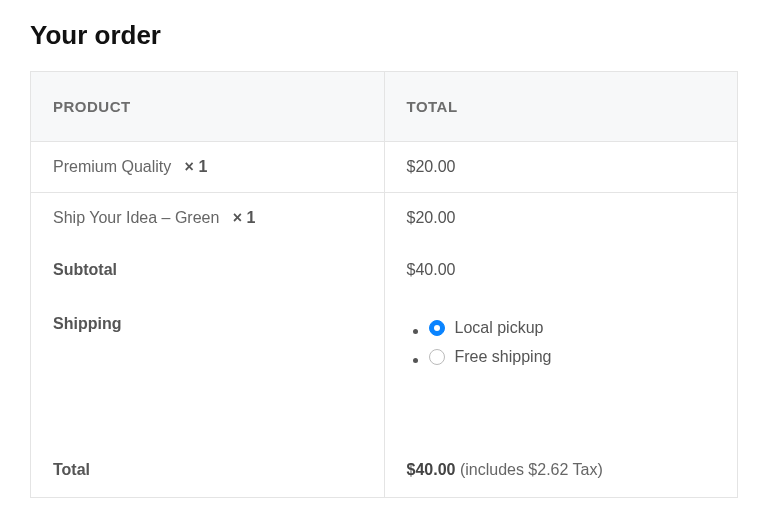 The width and height of the screenshot is (768, 519). What do you see at coordinates (384, 168) in the screenshot?
I see `order-item-row: Premium Quality × 1 $20.00` at bounding box center [384, 168].